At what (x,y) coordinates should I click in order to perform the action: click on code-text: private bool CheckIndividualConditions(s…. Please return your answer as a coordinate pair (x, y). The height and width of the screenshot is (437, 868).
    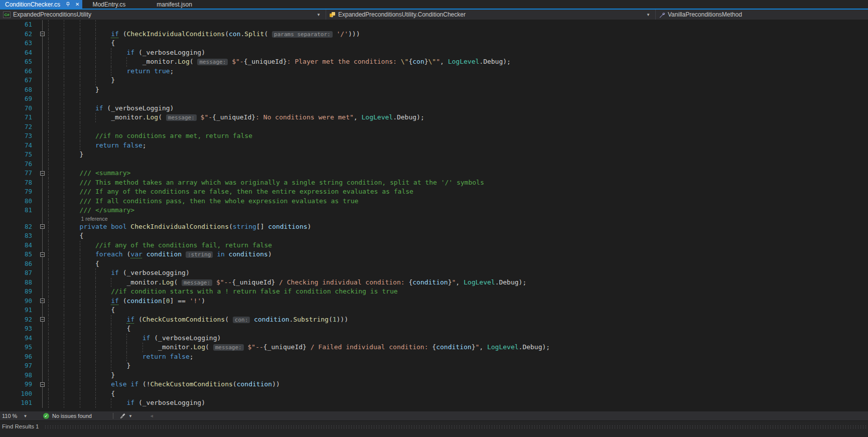
    Looking at the image, I should click on (179, 227).